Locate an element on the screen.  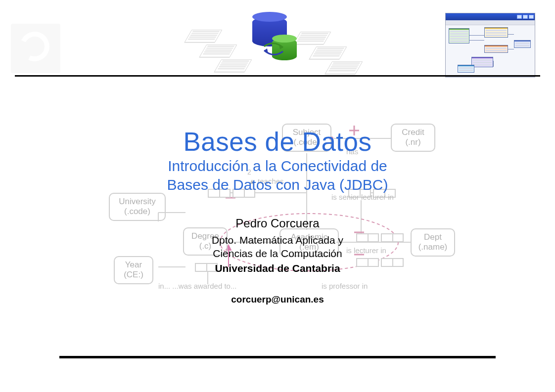
author-department-line: Dpto. Matemática Aplicada y is located at coordinates (278, 240).